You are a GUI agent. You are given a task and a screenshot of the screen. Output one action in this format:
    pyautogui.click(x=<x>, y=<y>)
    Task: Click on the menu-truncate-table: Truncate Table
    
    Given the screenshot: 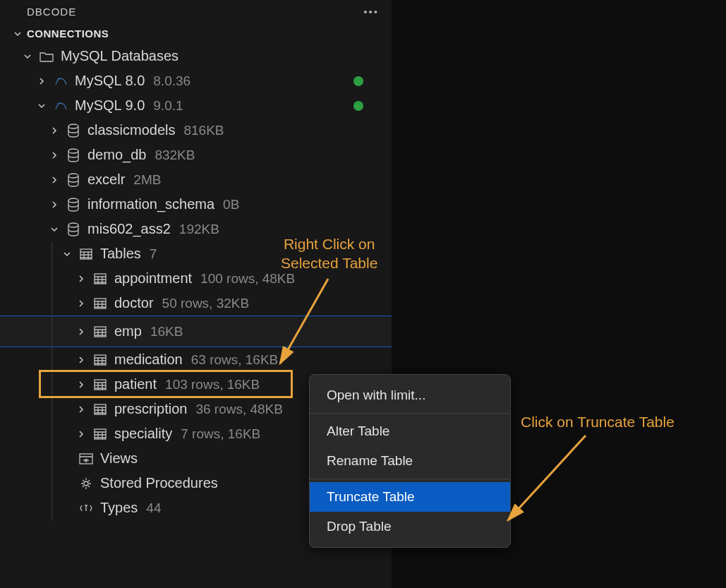 What is the action you would take?
    pyautogui.click(x=410, y=497)
    